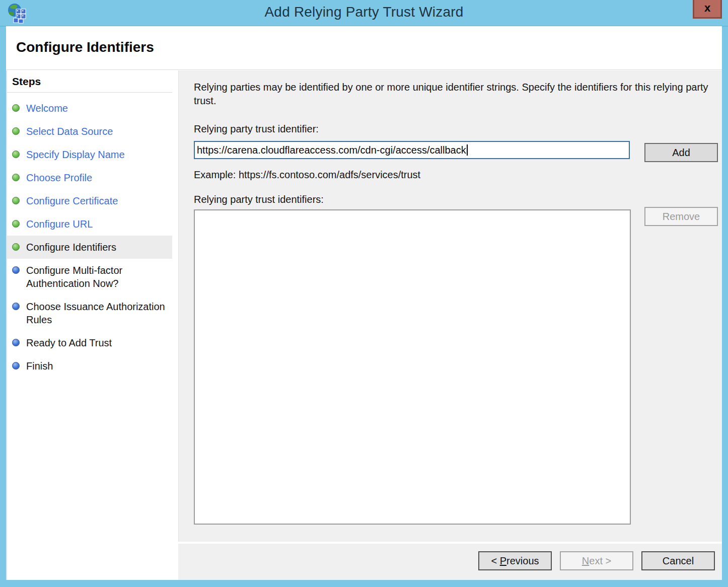 Image resolution: width=728 pixels, height=587 pixels. I want to click on page-title: Configure Identifiers, so click(85, 47).